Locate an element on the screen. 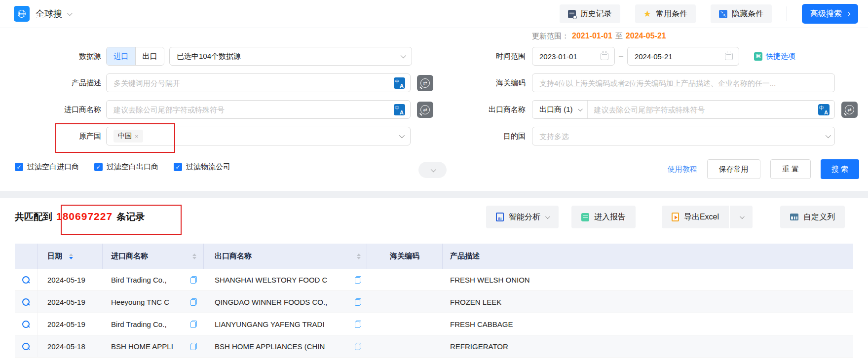  table-row: 2024-05-19 Bird Trading Co., SHANGHAI WE… is located at coordinates (434, 280).